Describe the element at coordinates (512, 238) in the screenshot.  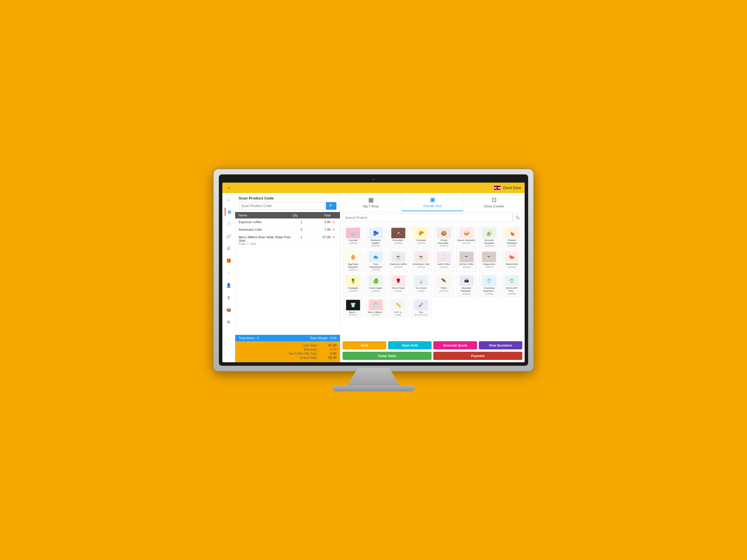
I see `product-chicken-sandwich: 🍗 Chicken Sandwich [10018]` at that location.